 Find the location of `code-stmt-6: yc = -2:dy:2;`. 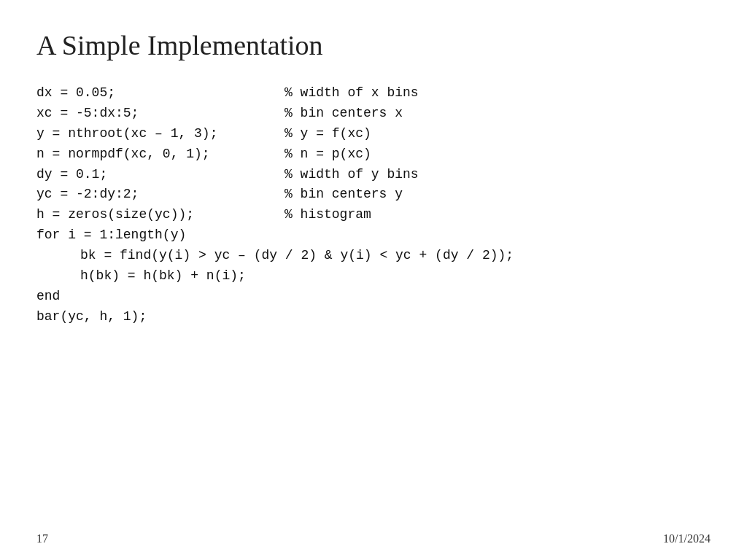

code-stmt-6: yc = -2:dy:2; is located at coordinates (160, 195).